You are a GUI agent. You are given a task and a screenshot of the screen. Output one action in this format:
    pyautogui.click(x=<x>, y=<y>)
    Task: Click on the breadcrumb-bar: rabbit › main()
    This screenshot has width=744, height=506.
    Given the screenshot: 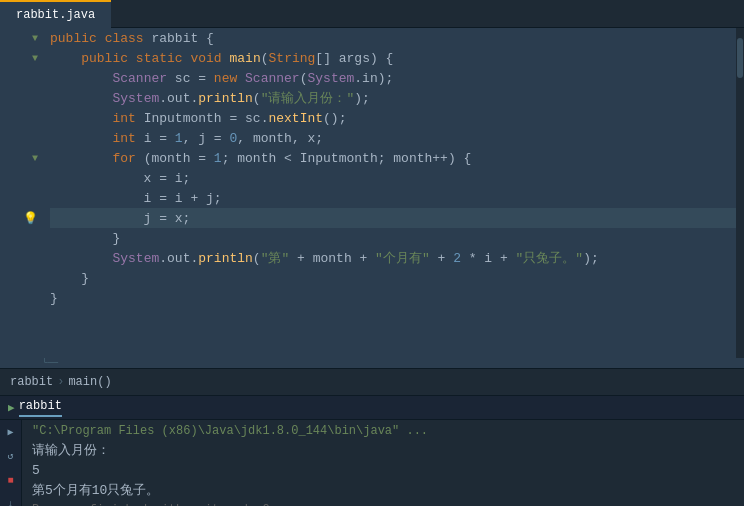 What is the action you would take?
    pyautogui.click(x=372, y=382)
    